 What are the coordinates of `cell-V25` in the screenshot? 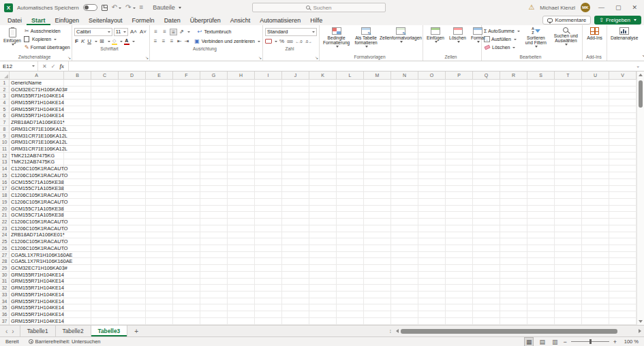 It's located at (623, 242).